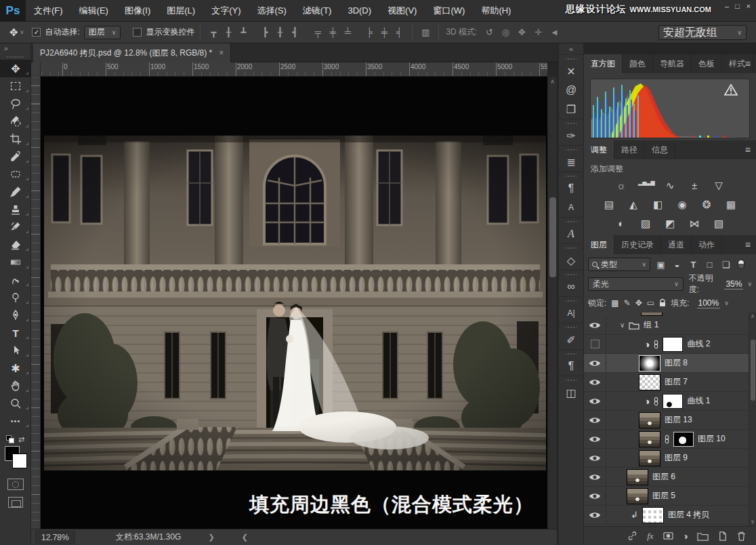 This screenshot has height=545, width=756. I want to click on layer-row-layer-5: 图层 5, so click(670, 496).